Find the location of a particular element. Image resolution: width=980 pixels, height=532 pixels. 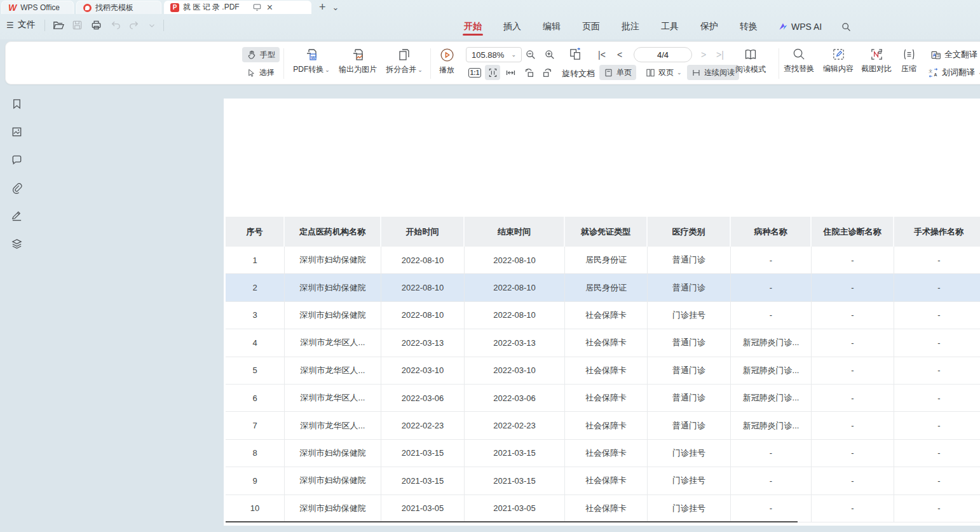

fit-page-button is located at coordinates (493, 72).